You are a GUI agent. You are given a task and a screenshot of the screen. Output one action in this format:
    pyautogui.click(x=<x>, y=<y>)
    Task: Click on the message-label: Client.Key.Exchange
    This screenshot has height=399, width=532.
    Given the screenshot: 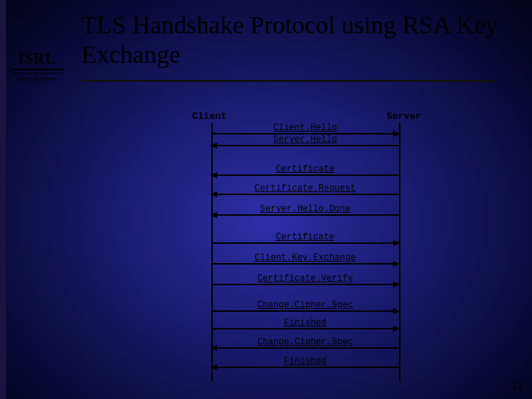 What is the action you would take?
    pyautogui.click(x=305, y=258)
    